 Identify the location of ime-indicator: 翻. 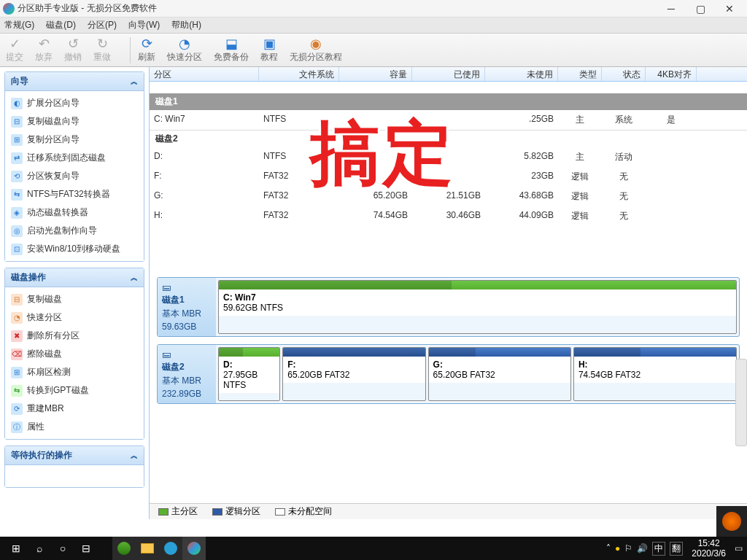
(676, 548).